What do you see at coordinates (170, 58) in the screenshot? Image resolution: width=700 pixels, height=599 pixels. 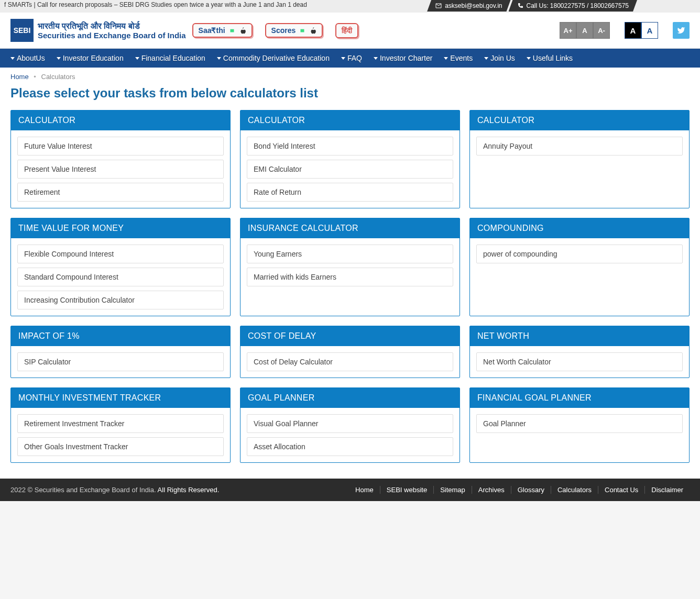 I see `nav-item-financial-education: Financial Education` at bounding box center [170, 58].